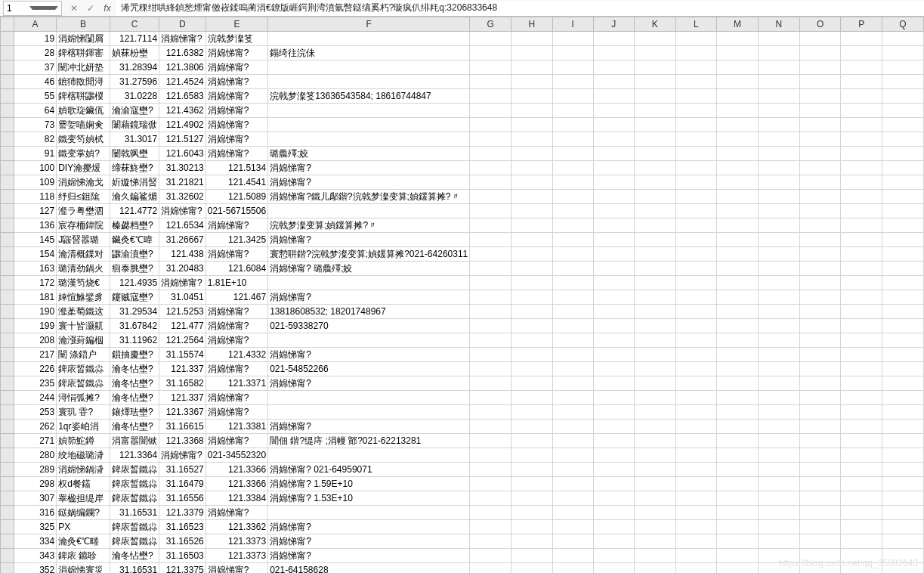 This screenshot has width=924, height=573. I want to click on col-header-O: O, so click(820, 24).